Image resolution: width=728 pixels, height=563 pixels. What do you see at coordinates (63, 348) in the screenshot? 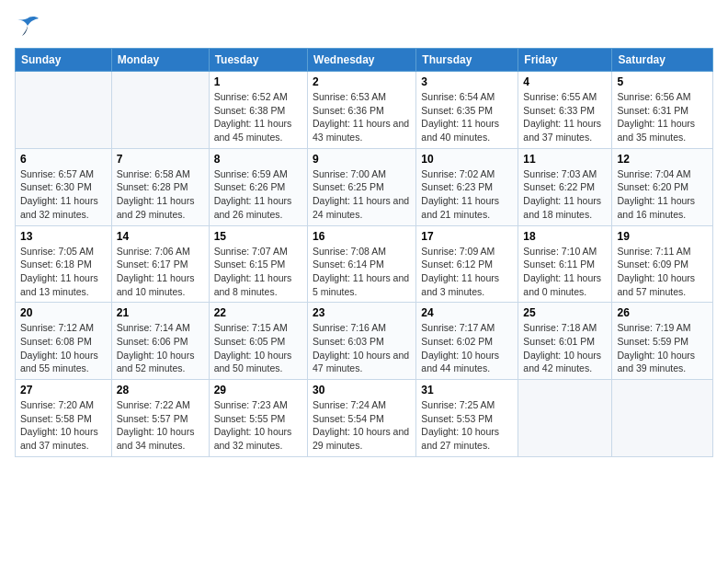
I see `day-info: Sunrise: 7:12 AM Sunset: 6:08 PM Dayligh…` at bounding box center [63, 348].